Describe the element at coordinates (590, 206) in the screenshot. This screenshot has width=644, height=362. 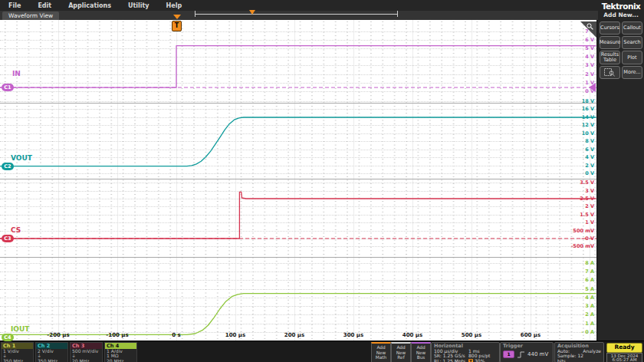
I see `scale-label-cs: 2 V` at that location.